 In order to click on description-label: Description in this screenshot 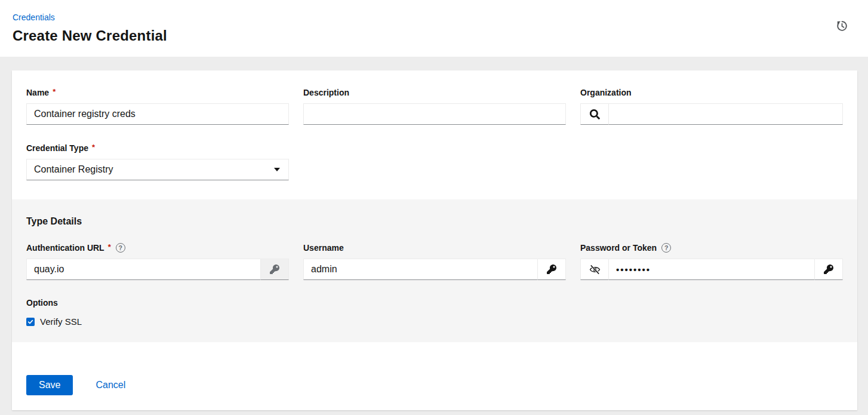, I will do `click(435, 93)`.